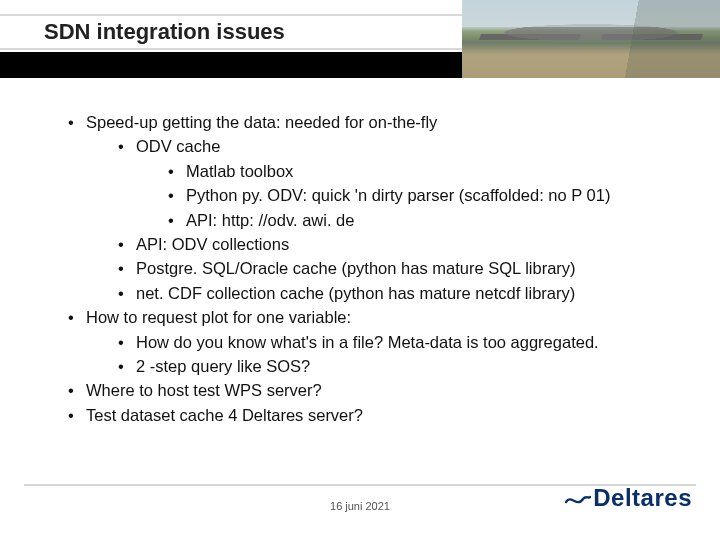 Image resolution: width=720 pixels, height=540 pixels. I want to click on bullet-text: Matlab toolbox, so click(240, 171).